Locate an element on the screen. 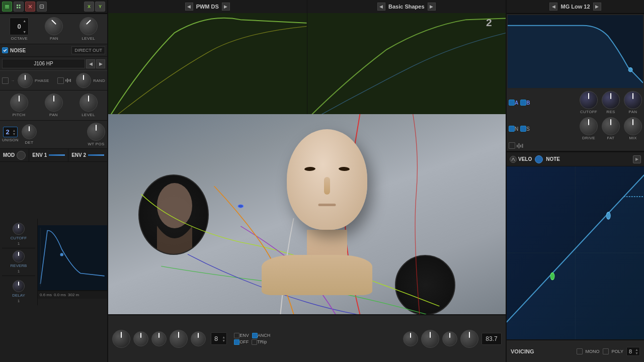 This screenshot has height=362, width=644. filter-select: J106 HP is located at coordinates (43, 63).